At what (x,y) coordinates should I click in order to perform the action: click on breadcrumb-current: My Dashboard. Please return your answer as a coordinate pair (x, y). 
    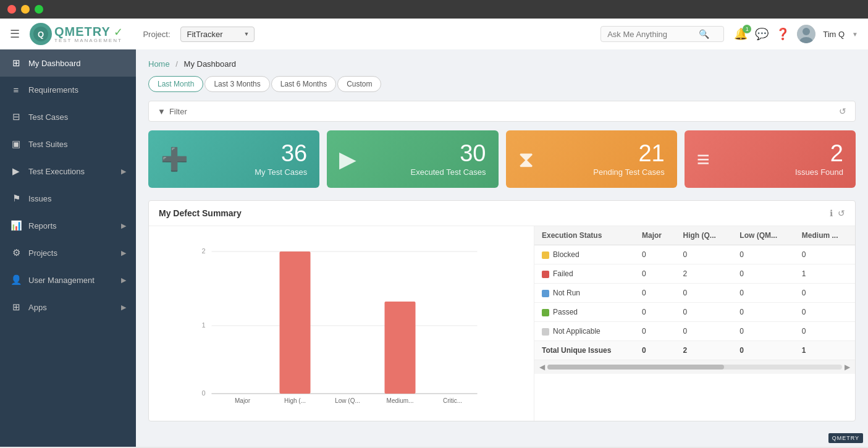
    Looking at the image, I should click on (210, 64).